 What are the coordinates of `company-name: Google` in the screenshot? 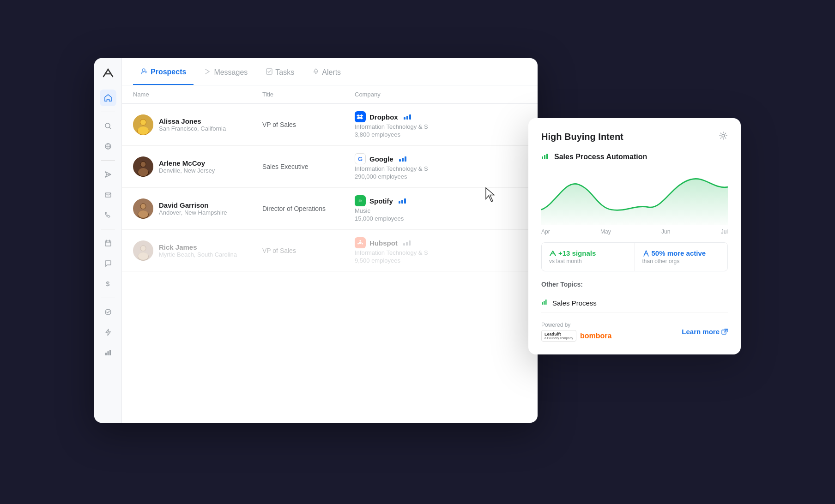 It's located at (381, 159).